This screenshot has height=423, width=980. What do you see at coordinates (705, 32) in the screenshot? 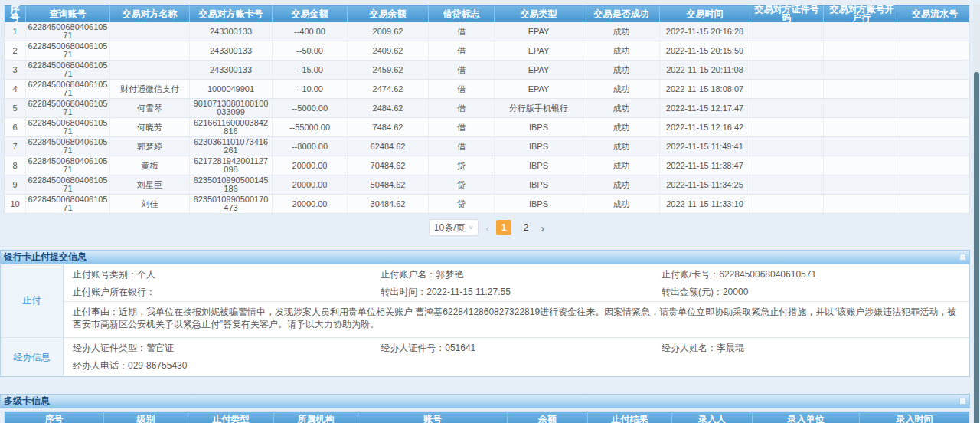
I see `transaction-cell-time: 2022-11-15 20:16:28` at bounding box center [705, 32].